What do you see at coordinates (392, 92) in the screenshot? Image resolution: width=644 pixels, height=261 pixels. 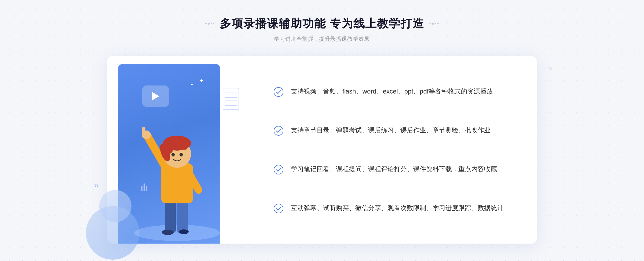 I see `feature-text-1: 支持视频、音频、flash、word、excel、ppt、pdf等各种格式的资源…` at bounding box center [392, 92].